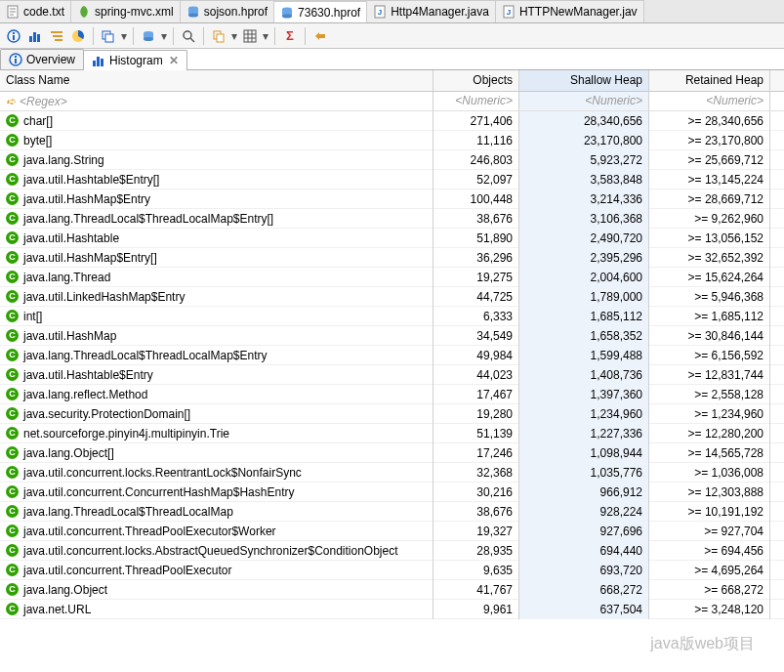  Describe the element at coordinates (290, 36) in the screenshot. I see `sigma-icon: Σ` at that location.